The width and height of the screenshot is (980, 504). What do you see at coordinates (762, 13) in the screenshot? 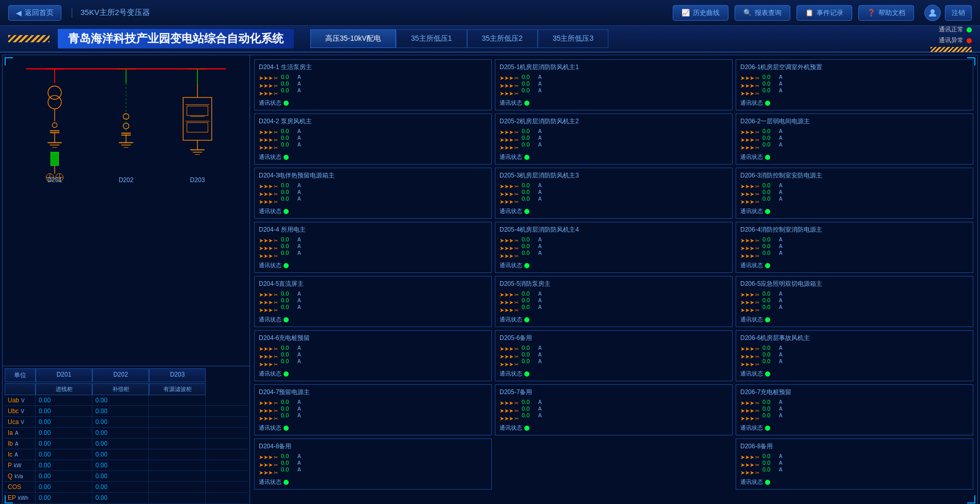
I see `report-button: 🔍 报表查询` at bounding box center [762, 13].